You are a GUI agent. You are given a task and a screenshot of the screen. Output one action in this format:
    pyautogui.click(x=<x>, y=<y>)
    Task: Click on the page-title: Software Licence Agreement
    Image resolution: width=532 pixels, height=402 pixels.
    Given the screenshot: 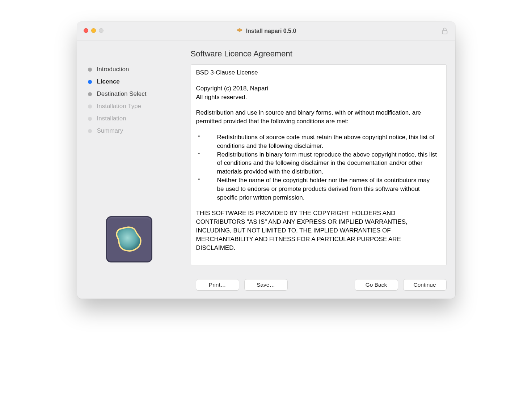 What is the action you would take?
    pyautogui.click(x=318, y=54)
    